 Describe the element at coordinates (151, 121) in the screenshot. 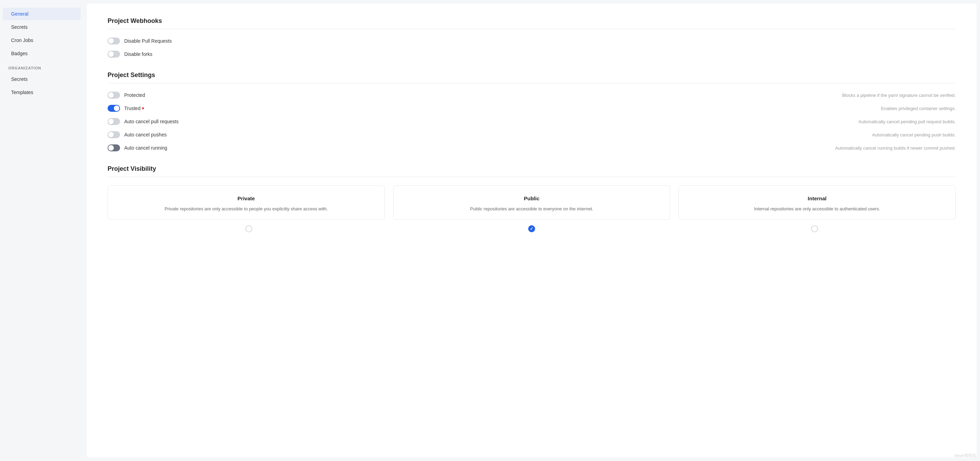

I see `toggle-label-auto-cancel-pull-requests: Auto cancel pull requests` at that location.